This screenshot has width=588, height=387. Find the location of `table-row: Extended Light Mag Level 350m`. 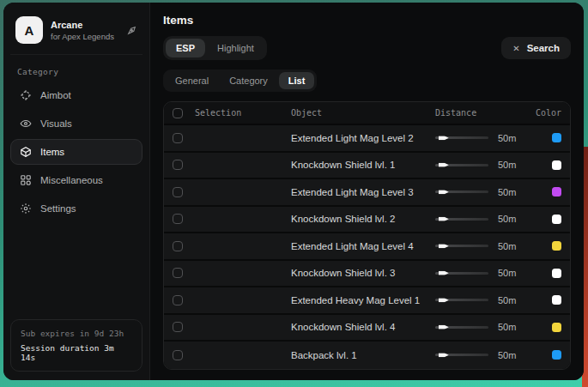

table-row: Extended Light Mag Level 350m is located at coordinates (367, 193).